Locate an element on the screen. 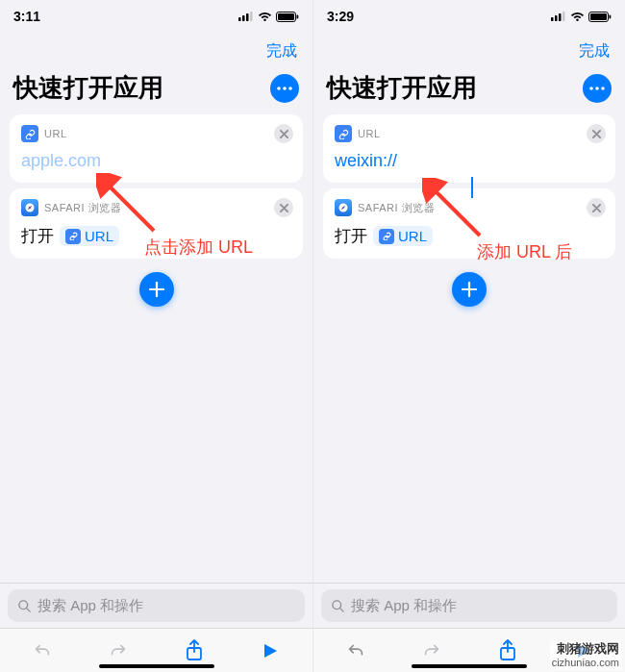 The height and width of the screenshot is (672, 625). status-time: 3:29 is located at coordinates (340, 16).